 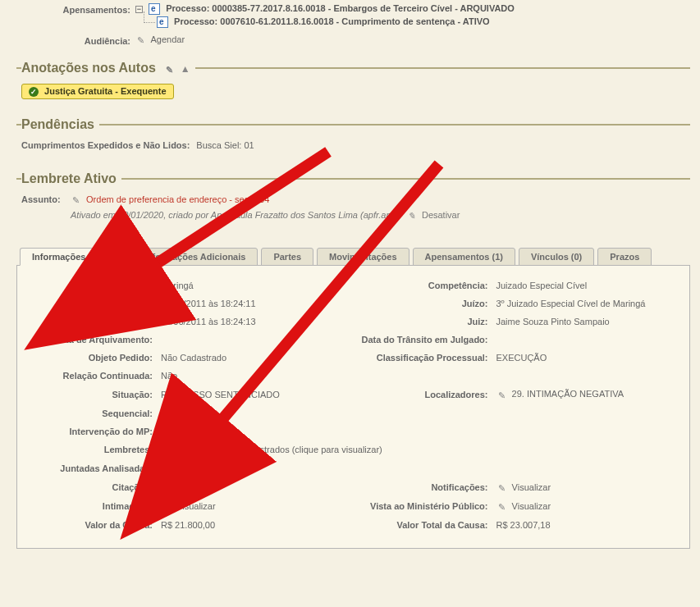 What do you see at coordinates (170, 200) in the screenshot?
I see `assunto-value-wrap: ✎ Ordem de preferencia de endereço - seq…` at bounding box center [170, 200].